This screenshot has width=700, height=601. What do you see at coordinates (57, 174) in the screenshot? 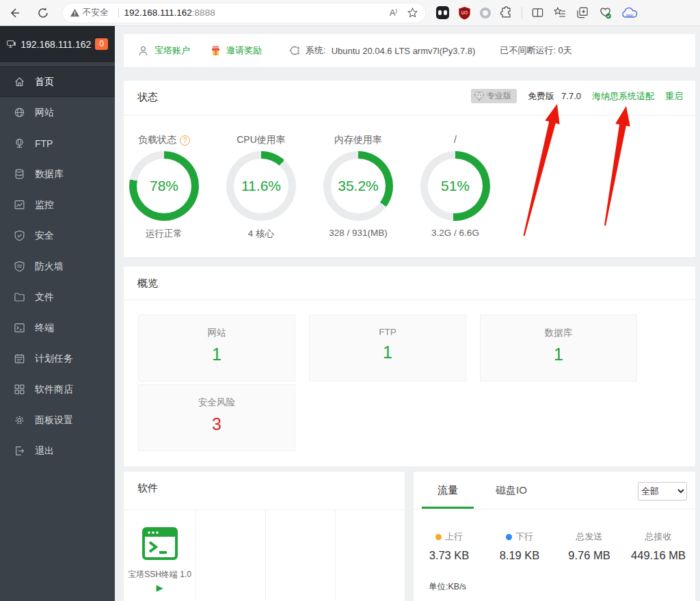
I see `sidebar-item-database: 数据库` at bounding box center [57, 174].